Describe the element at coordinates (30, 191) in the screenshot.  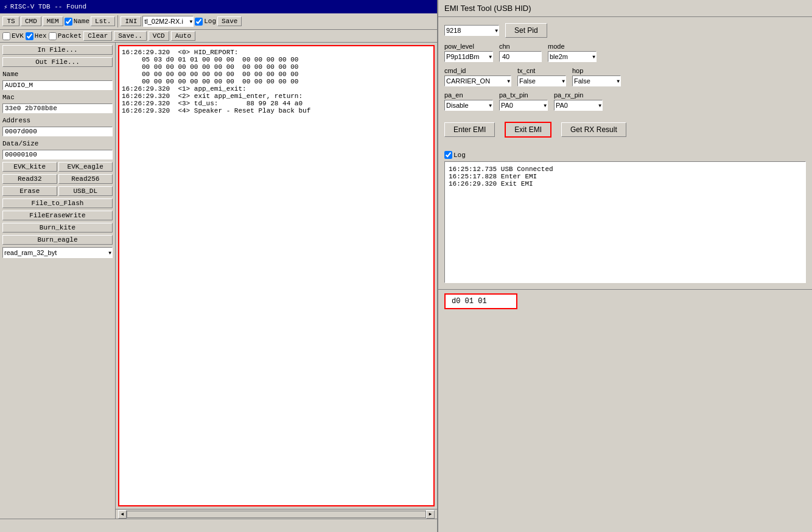
I see `erase-button: Erase` at that location.